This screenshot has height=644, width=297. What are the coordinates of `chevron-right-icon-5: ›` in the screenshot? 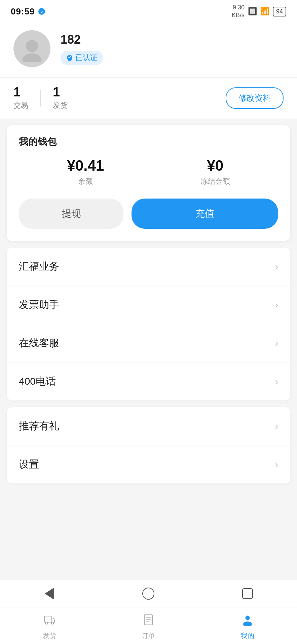 It's located at (276, 426).